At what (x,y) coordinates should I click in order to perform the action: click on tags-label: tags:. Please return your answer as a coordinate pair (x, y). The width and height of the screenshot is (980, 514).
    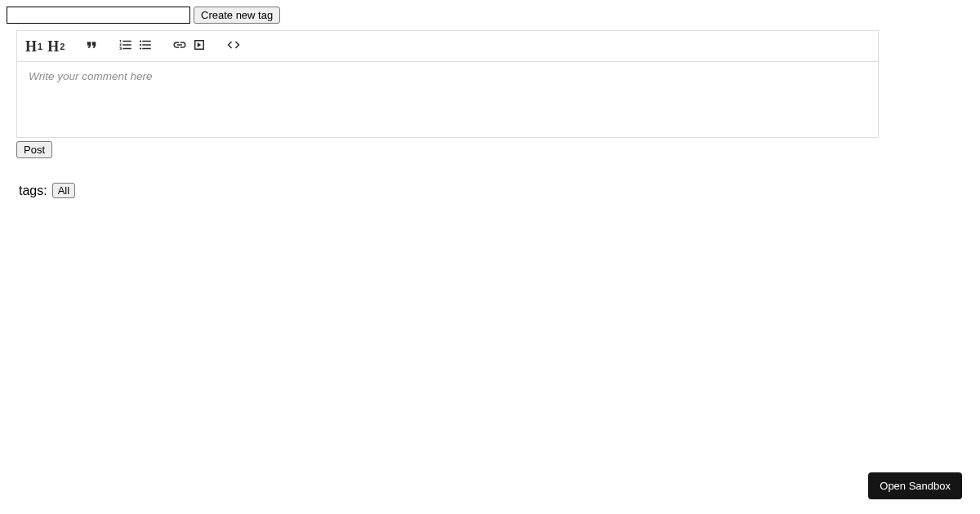
    Looking at the image, I should click on (33, 191).